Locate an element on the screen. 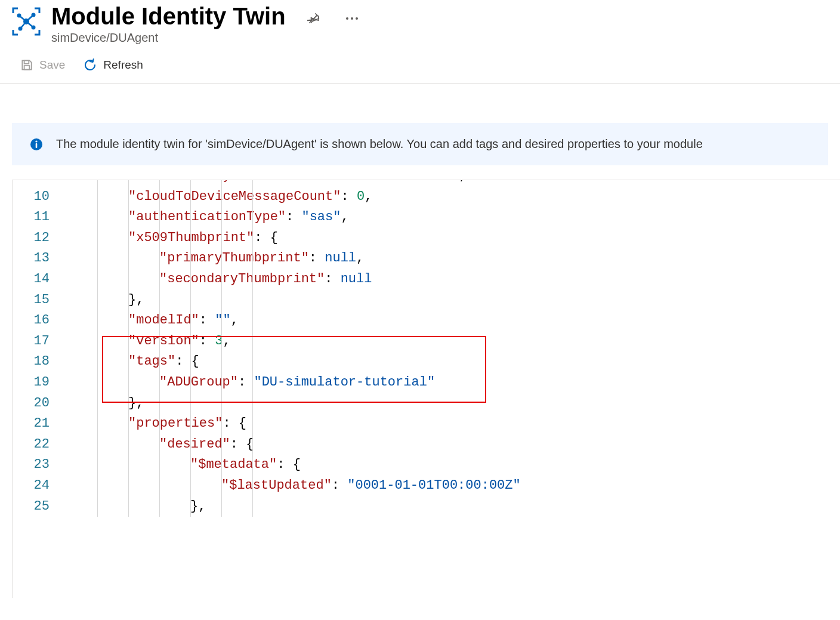 The width and height of the screenshot is (840, 620). pin-button is located at coordinates (314, 18).